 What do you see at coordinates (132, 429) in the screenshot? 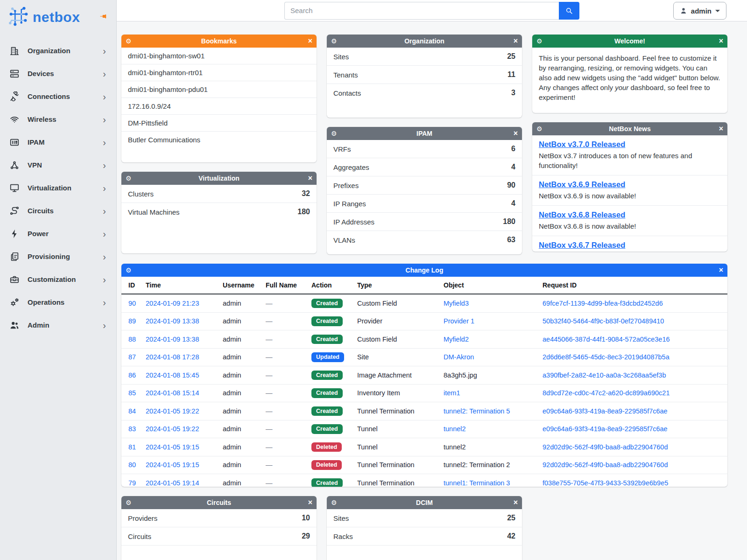
I see `changelog-id-link: 83` at bounding box center [132, 429].